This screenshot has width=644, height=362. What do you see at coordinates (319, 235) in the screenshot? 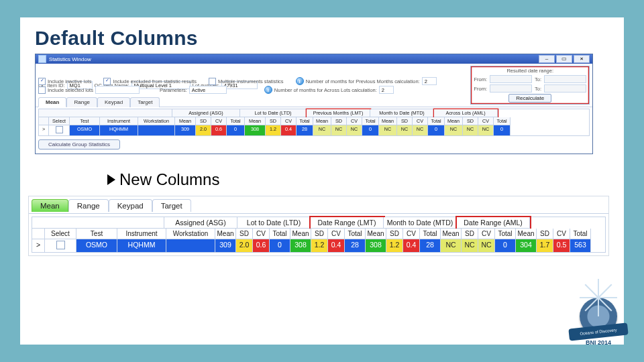
I see `zoom-grid: Assigned (ASG)Lot to Date (LTD)Date Rang…` at bounding box center [319, 235].